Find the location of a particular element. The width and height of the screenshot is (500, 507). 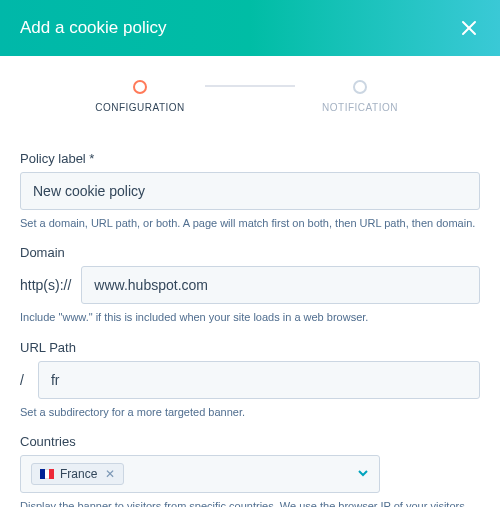

step-label: NOTIFICATION is located at coordinates (360, 108).